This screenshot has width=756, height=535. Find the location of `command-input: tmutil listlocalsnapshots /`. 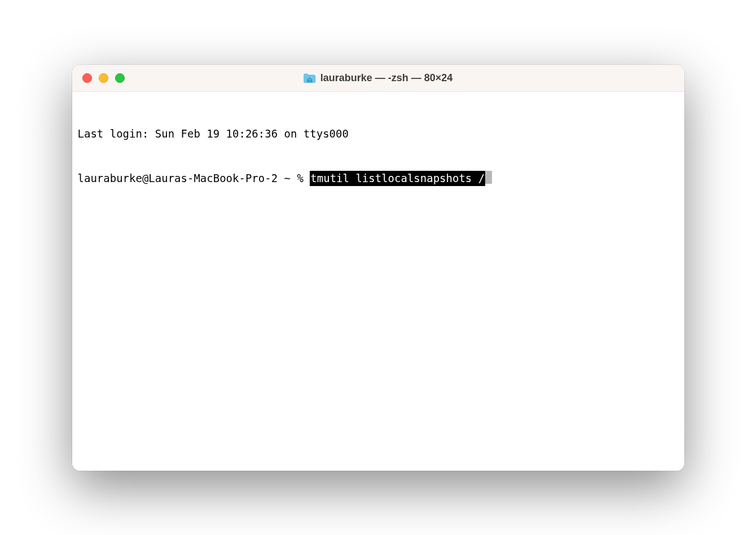

command-input: tmutil listlocalsnapshots / is located at coordinates (397, 178).